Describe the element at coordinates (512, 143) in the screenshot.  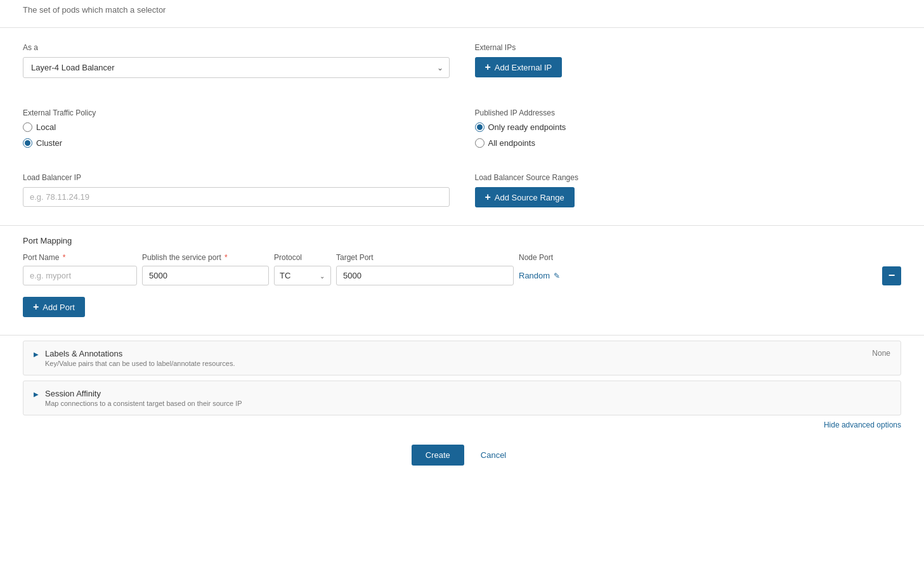
I see `radio-all-endpoints-label: All endpoints` at that location.